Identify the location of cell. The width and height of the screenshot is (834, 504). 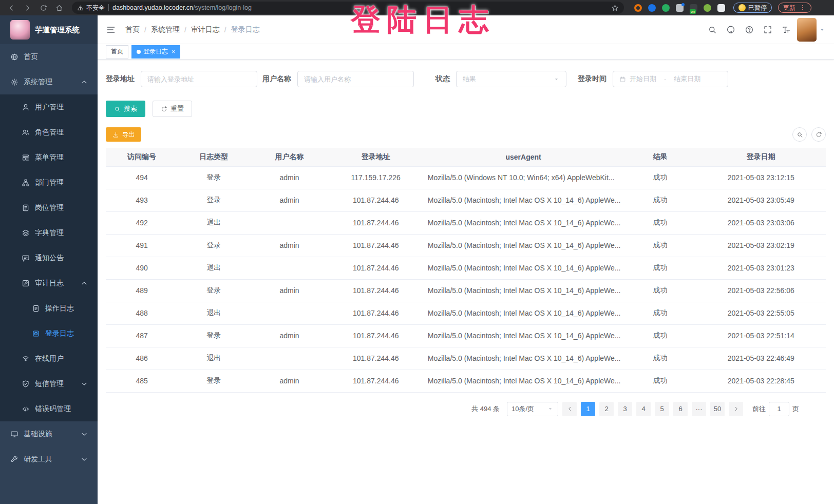
(289, 313).